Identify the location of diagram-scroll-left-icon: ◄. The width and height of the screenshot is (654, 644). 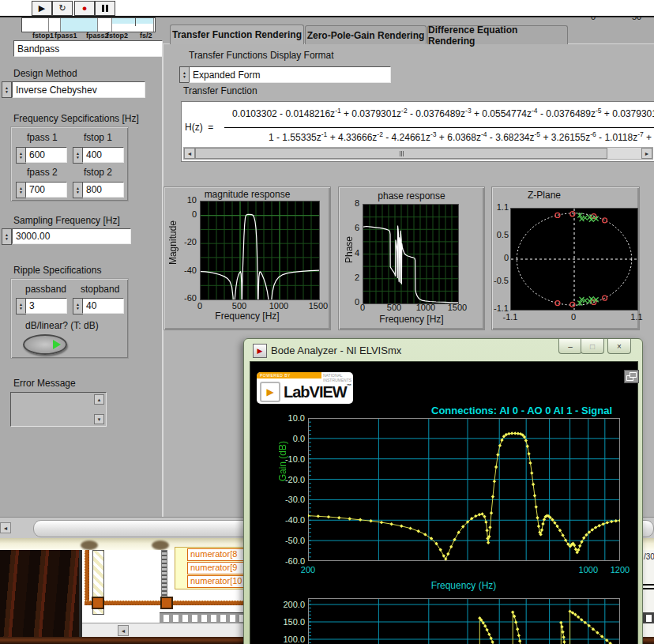
(123, 631).